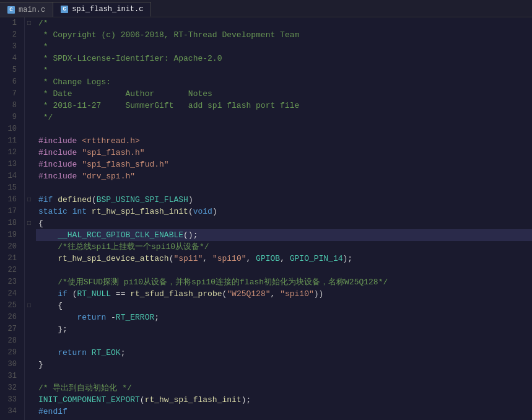  I want to click on code-line-9: */, so click(284, 118).